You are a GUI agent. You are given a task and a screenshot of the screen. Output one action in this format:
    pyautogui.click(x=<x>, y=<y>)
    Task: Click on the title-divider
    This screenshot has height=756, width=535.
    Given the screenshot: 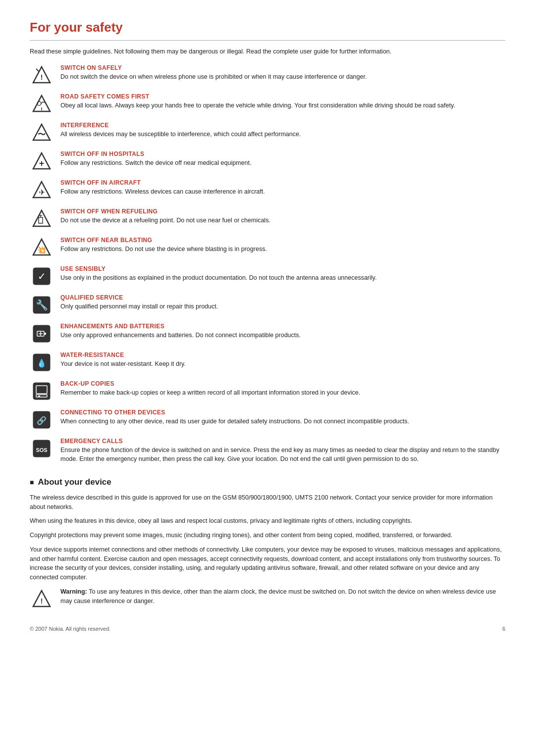 What is the action you would take?
    pyautogui.click(x=268, y=41)
    